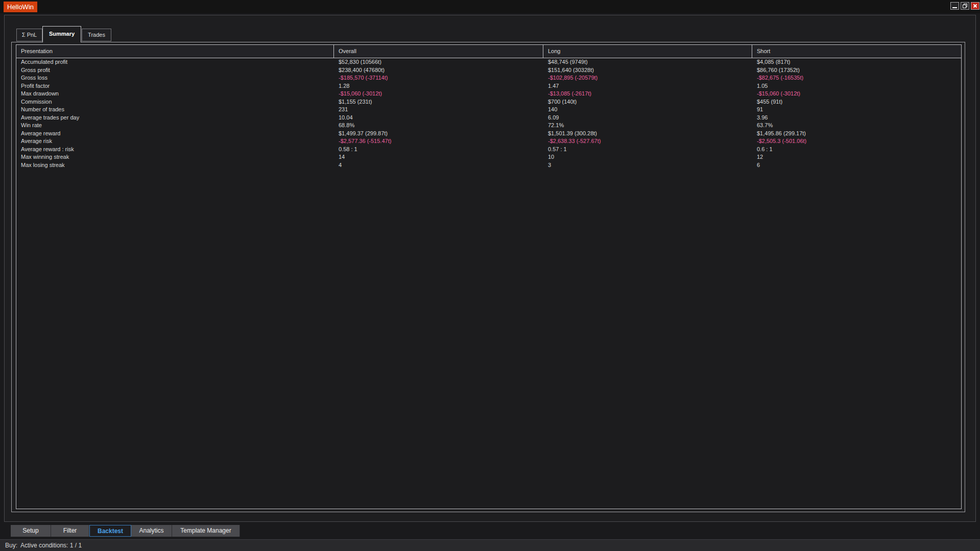 Image resolution: width=980 pixels, height=551 pixels. Describe the element at coordinates (175, 118) in the screenshot. I see `row-label: Average trades per day` at that location.